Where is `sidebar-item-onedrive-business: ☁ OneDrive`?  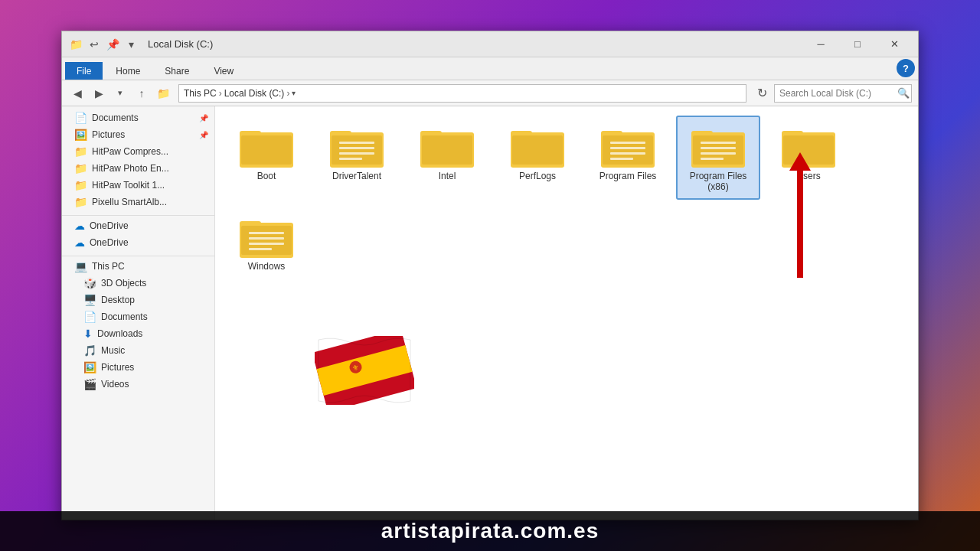 sidebar-item-onedrive-business: ☁ OneDrive is located at coordinates (138, 243).